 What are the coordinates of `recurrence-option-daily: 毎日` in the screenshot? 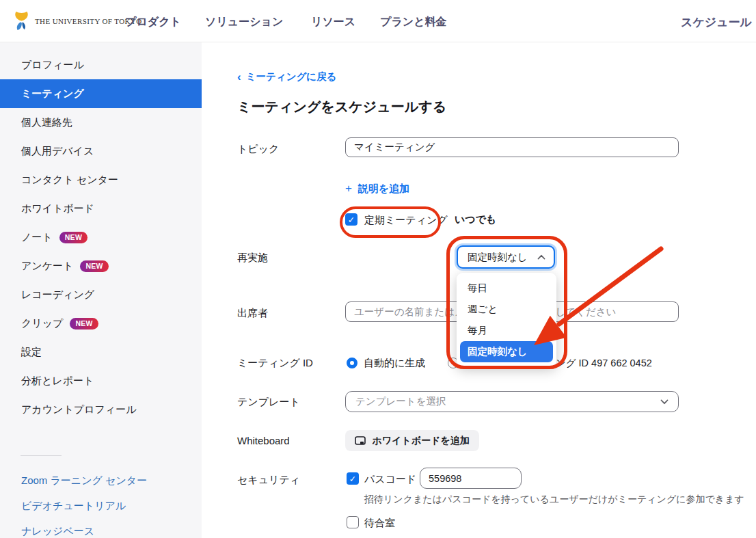 It's located at (507, 288).